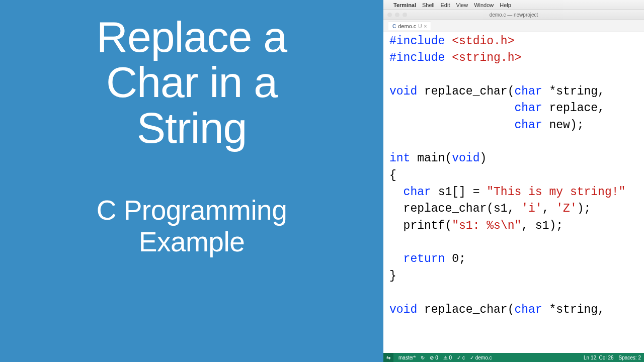  What do you see at coordinates (428, 5) in the screenshot?
I see `menubar-shell: Shell` at bounding box center [428, 5].